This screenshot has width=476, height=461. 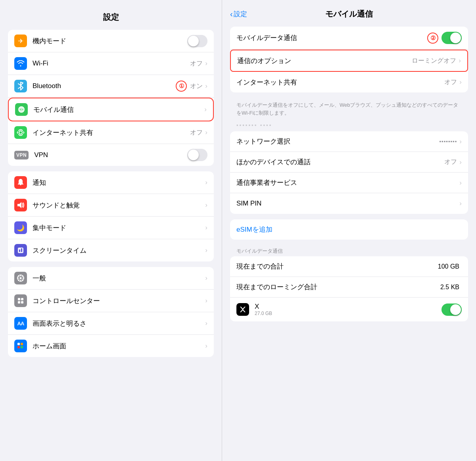 What do you see at coordinates (206, 182) in the screenshot?
I see `notifications-chevron: ›` at bounding box center [206, 182].